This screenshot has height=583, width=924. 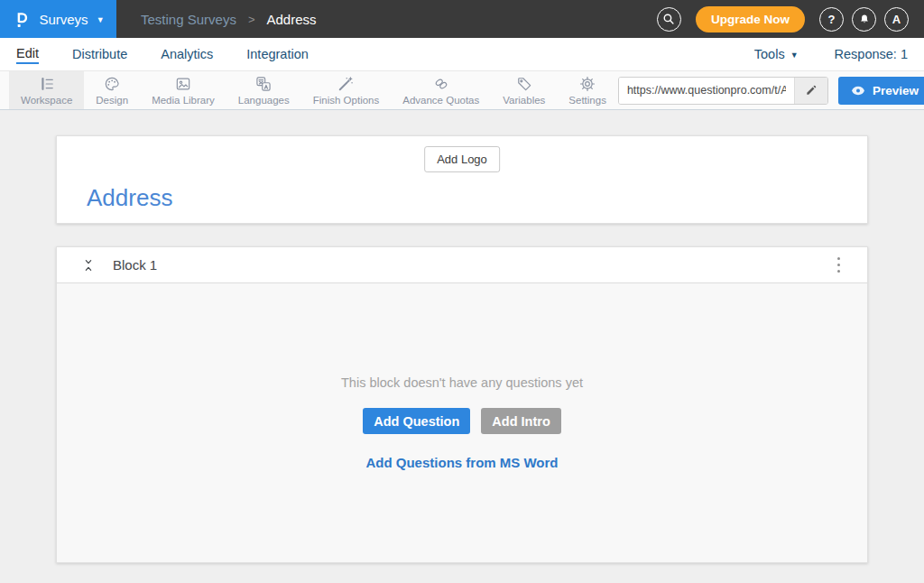 I want to click on add-questions-from-ms-word-link: Add Questions from MS Word, so click(x=462, y=462).